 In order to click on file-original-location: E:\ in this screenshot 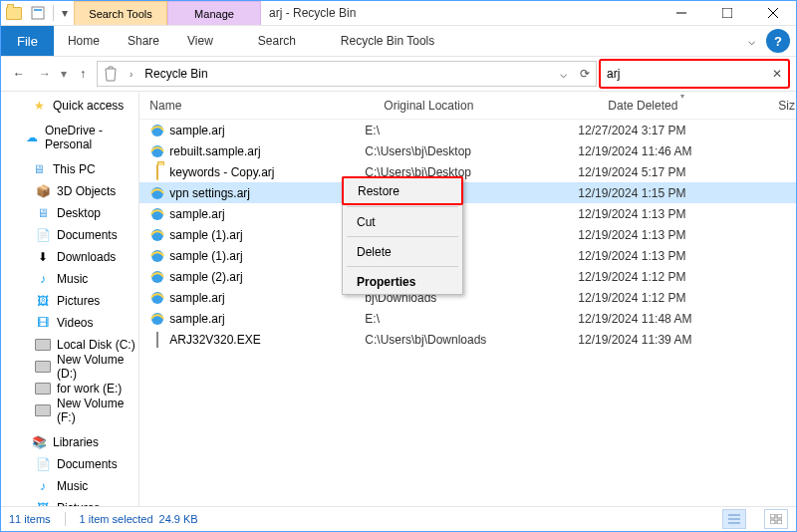, I will do `click(471, 131)`.